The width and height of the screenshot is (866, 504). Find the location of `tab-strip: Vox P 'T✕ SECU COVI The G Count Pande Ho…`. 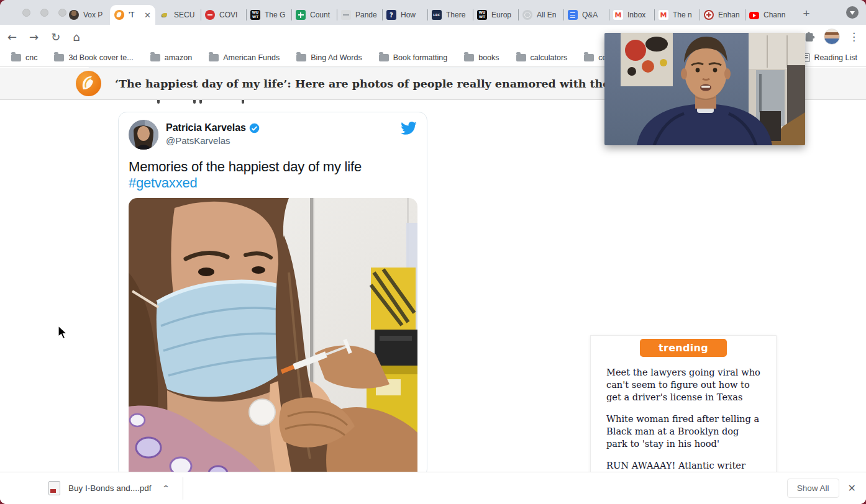

tab-strip: Vox P 'T✕ SECU COVI The G Count Pande Ho… is located at coordinates (433, 12).